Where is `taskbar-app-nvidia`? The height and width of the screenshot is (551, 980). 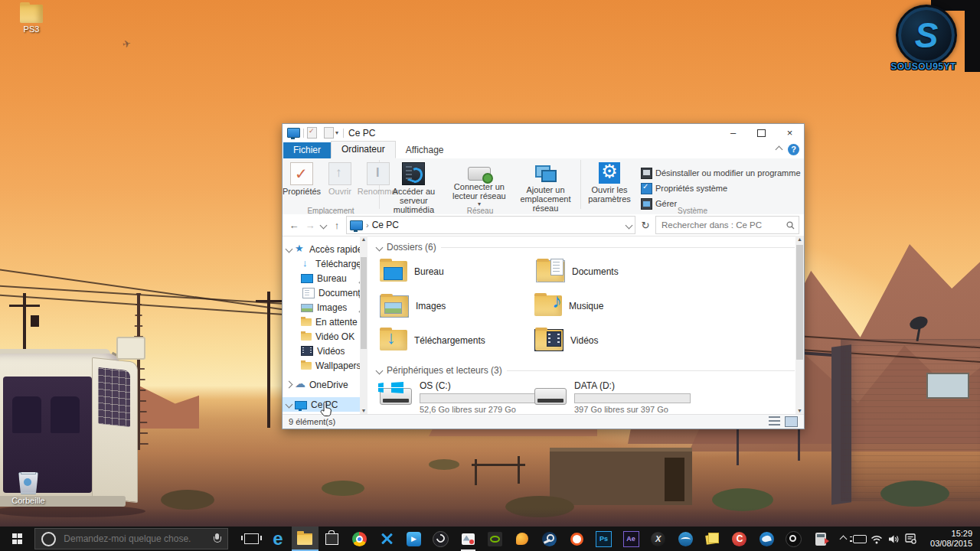 taskbar-app-nvidia is located at coordinates (495, 539).